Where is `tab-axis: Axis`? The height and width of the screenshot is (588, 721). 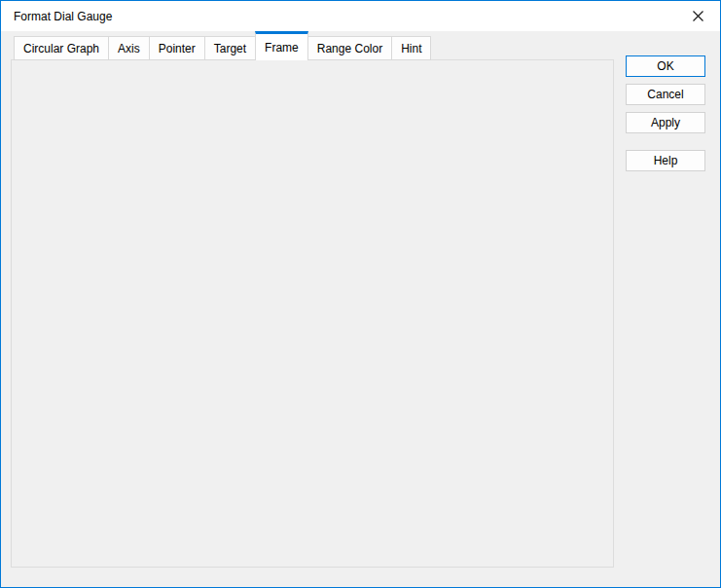 tab-axis: Axis is located at coordinates (128, 49).